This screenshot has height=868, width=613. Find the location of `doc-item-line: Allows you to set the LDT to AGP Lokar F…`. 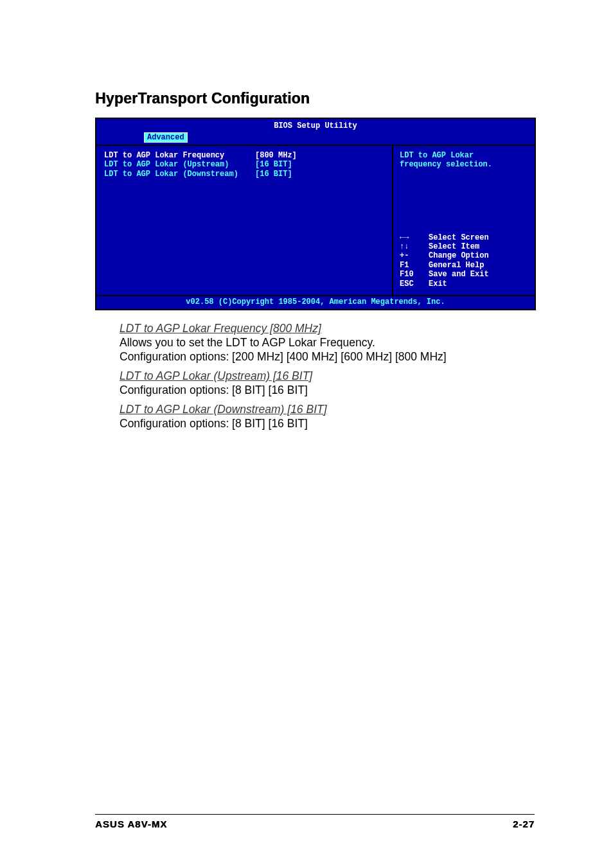

doc-item-line: Allows you to set the LDT to AGP Lokar F… is located at coordinates (247, 342).